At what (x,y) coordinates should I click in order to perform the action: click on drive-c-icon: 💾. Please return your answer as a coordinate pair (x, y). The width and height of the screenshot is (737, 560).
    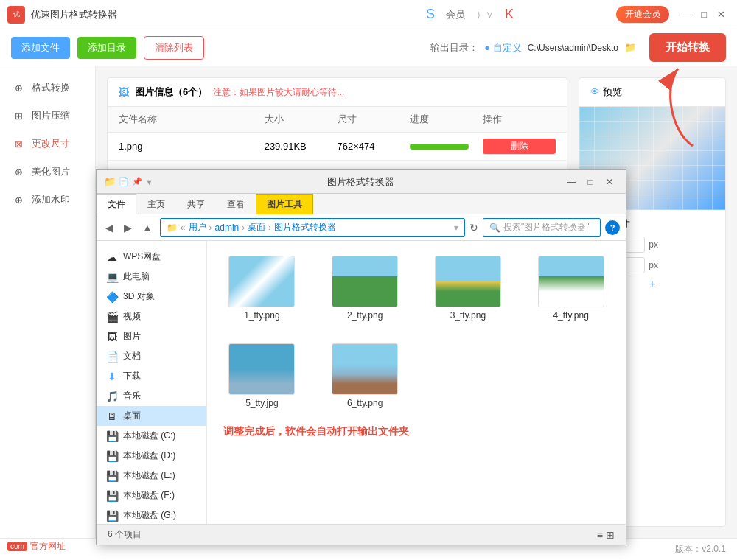
    Looking at the image, I should click on (112, 436).